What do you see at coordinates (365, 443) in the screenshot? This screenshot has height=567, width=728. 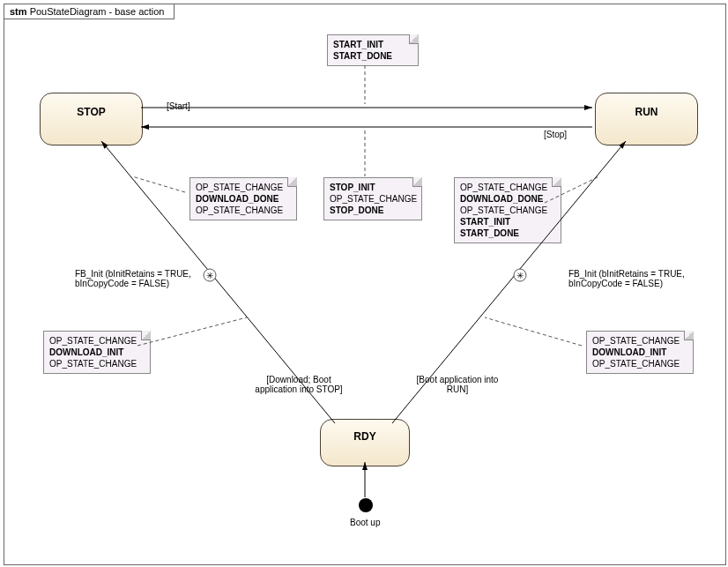 I see `state-rdy: RDY` at bounding box center [365, 443].